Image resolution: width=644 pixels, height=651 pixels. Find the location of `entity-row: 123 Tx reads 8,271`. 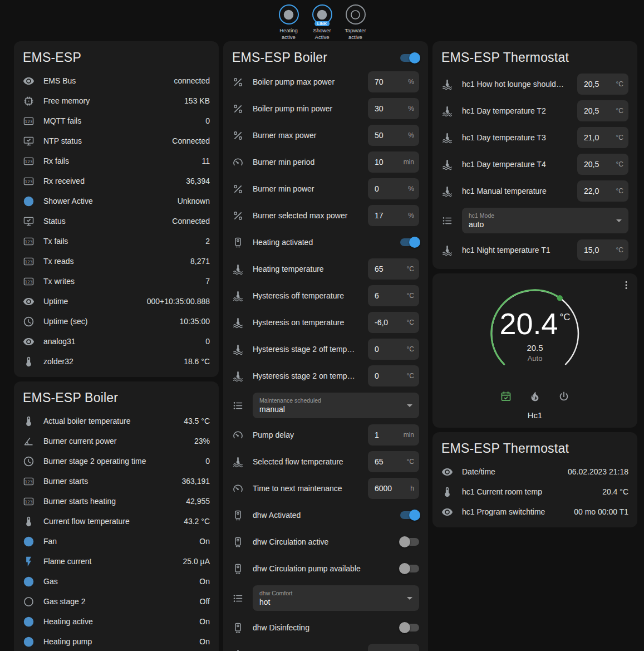

entity-row: 123 Tx reads 8,271 is located at coordinates (116, 261).